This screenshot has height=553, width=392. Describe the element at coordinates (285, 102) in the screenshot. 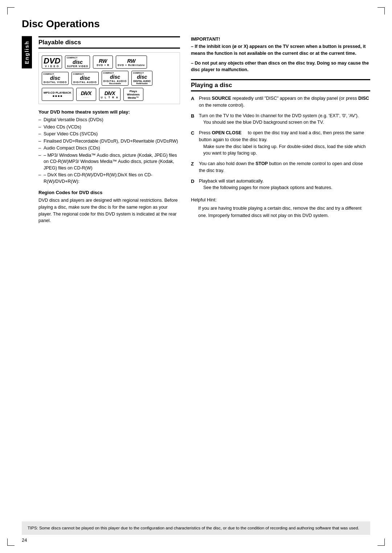

I see `step-text-a: Press SOURCE repeatedly until "DISC" app…` at that location.